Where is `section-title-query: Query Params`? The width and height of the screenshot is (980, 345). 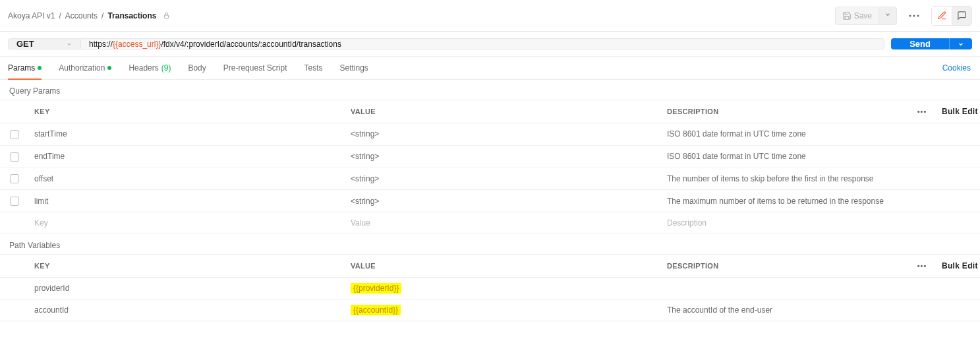
section-title-query: Query Params is located at coordinates (490, 90).